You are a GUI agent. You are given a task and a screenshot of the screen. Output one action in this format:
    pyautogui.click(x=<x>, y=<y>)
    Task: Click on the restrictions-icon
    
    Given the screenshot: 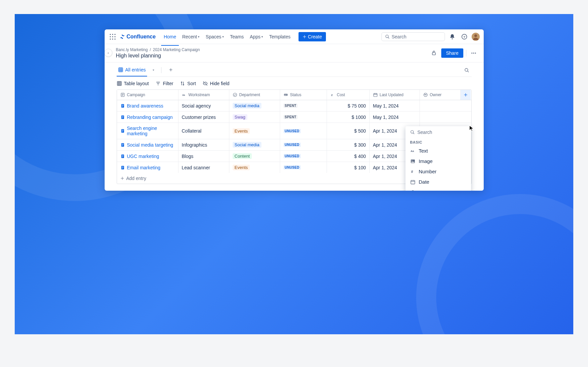 What is the action you would take?
    pyautogui.click(x=434, y=53)
    